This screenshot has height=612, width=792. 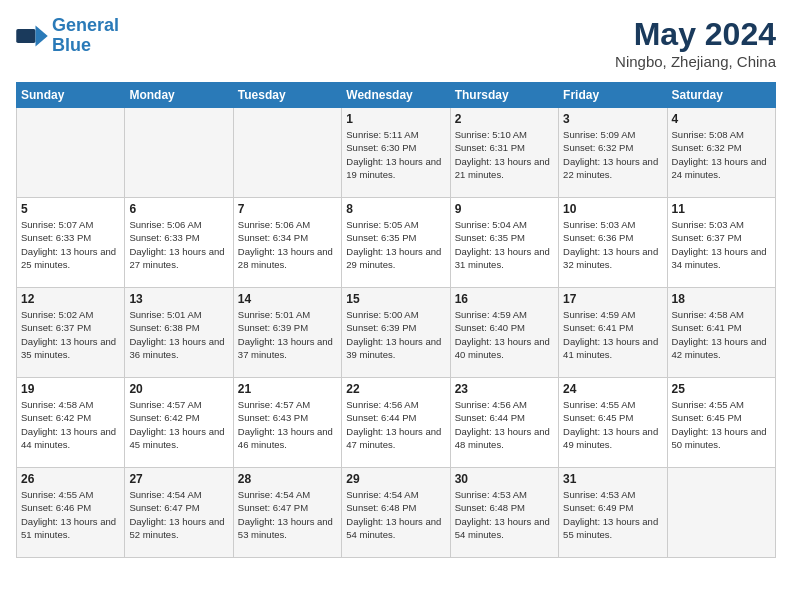 What do you see at coordinates (696, 62) in the screenshot?
I see `location: Ningbo, Zhejiang, China` at bounding box center [696, 62].